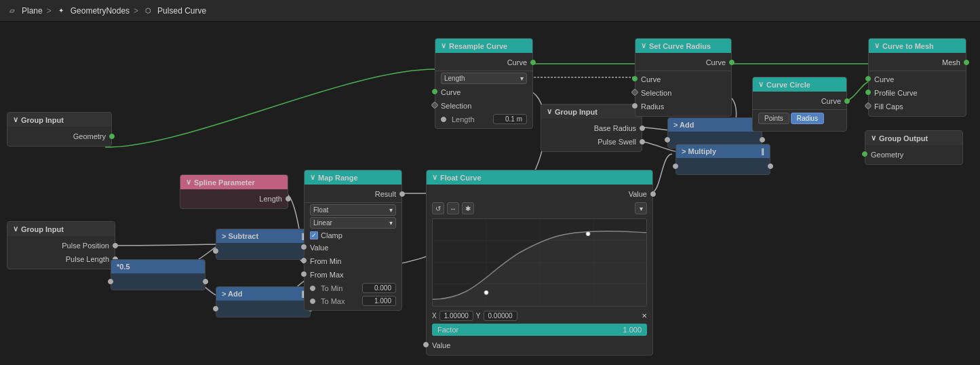 Image resolution: width=980 pixels, height=365 pixels. I want to click on scr-header: ∨ Set Curve Radius, so click(684, 46).